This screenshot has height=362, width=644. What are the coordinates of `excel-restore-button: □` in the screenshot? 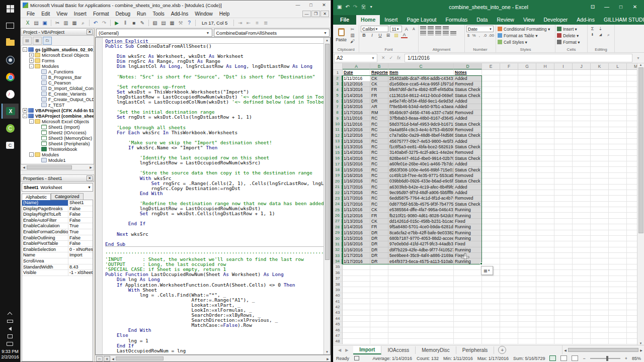 It's located at (621, 7).